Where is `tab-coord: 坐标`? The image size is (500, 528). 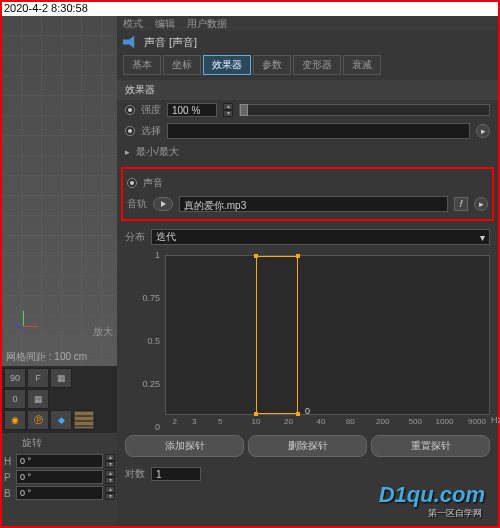
tab-coord: 坐标 is located at coordinates (182, 65).